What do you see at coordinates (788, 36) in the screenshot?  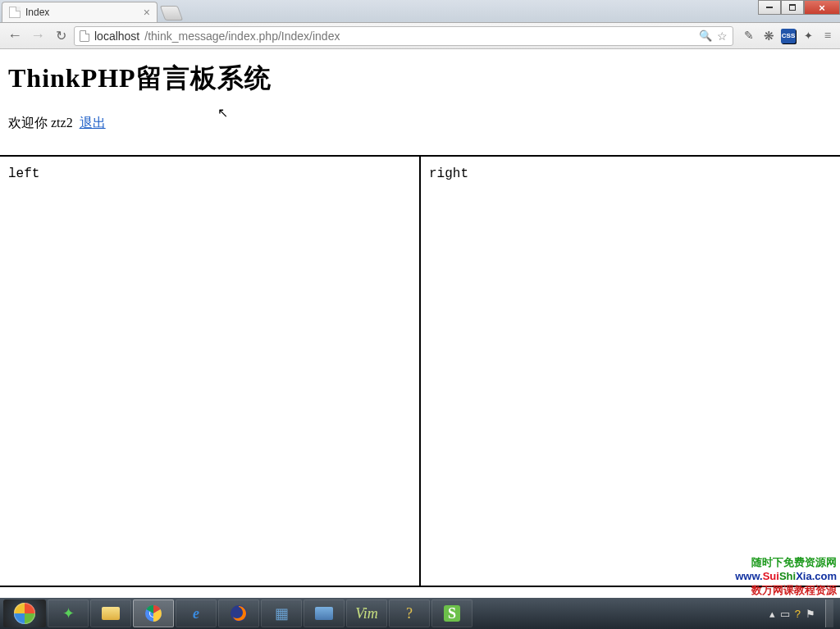 I see `extension-icons: ✎ ❋ CSS ✦ ≡` at bounding box center [788, 36].